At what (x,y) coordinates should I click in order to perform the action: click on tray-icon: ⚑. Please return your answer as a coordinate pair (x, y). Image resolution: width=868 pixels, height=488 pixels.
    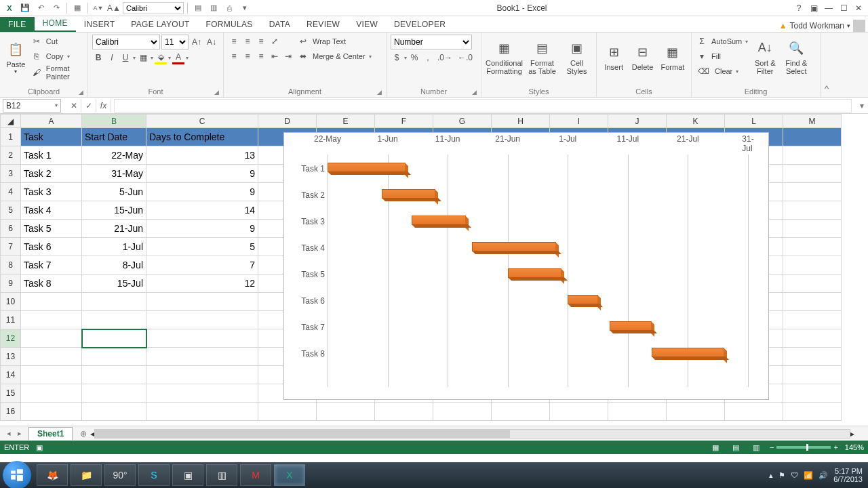
    Looking at the image, I should click on (782, 476).